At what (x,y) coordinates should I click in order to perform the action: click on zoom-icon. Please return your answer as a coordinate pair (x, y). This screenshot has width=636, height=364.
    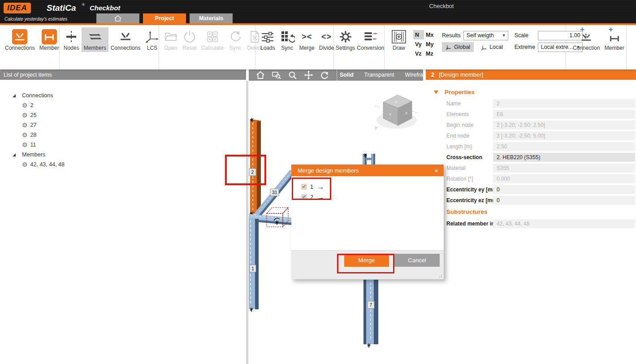
    Looking at the image, I should click on (293, 75).